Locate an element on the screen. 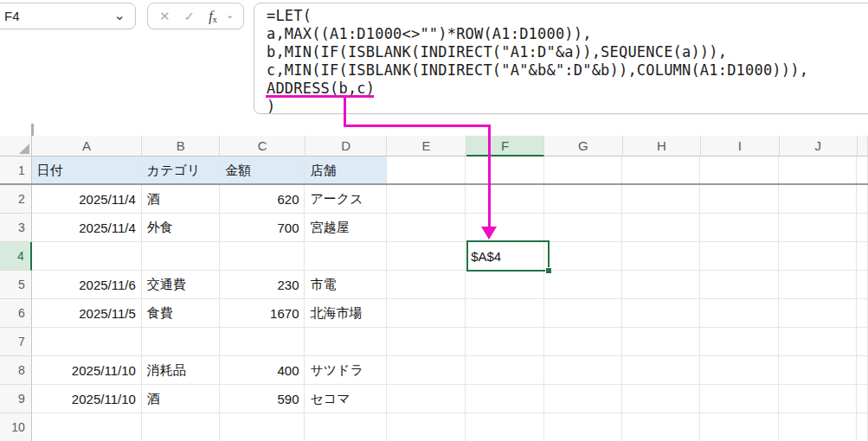  cell-G5 is located at coordinates (583, 285).